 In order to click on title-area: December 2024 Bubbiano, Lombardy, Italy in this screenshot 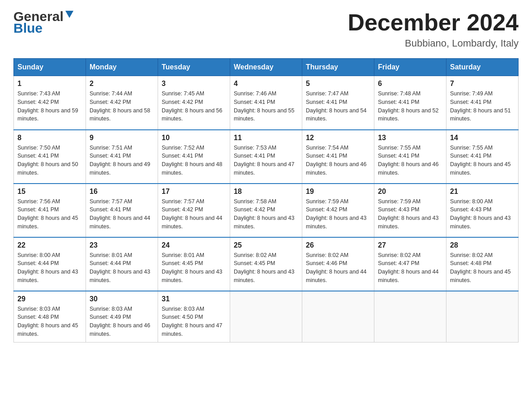, I will do `click(433, 29)`.